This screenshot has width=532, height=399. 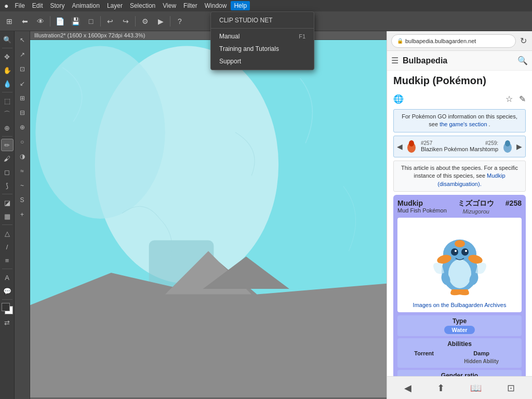 What do you see at coordinates (7, 233) in the screenshot?
I see `tool-shape: △` at bounding box center [7, 233].